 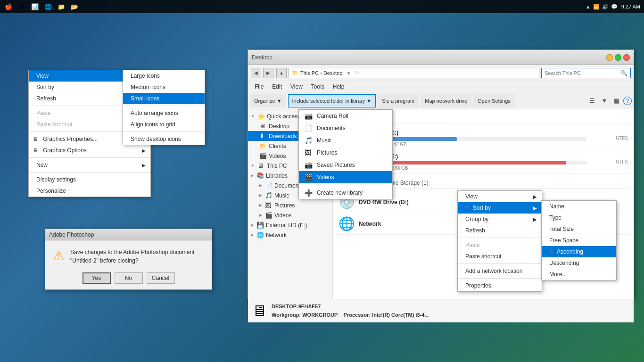 I want to click on lib-saved-pictures: 📸 Saved Pictures, so click(x=346, y=165).